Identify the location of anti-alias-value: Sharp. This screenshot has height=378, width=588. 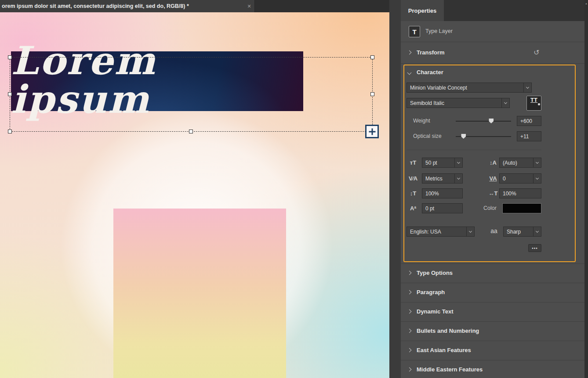
(519, 232).